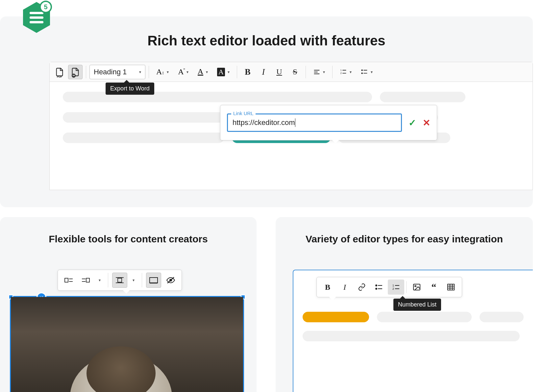 Image resolution: width=546 pixels, height=392 pixels. I want to click on table-button, so click(451, 287).